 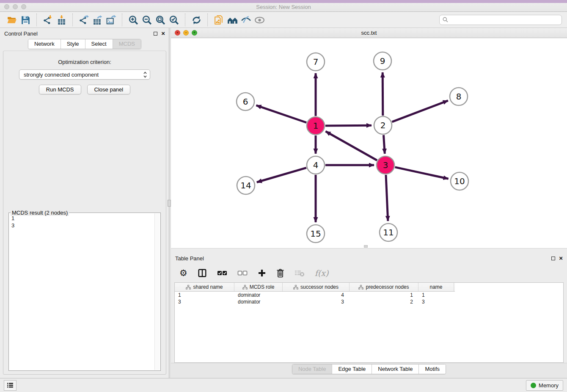 What do you see at coordinates (246, 185) in the screenshot?
I see `graph-node-14: 14` at bounding box center [246, 185].